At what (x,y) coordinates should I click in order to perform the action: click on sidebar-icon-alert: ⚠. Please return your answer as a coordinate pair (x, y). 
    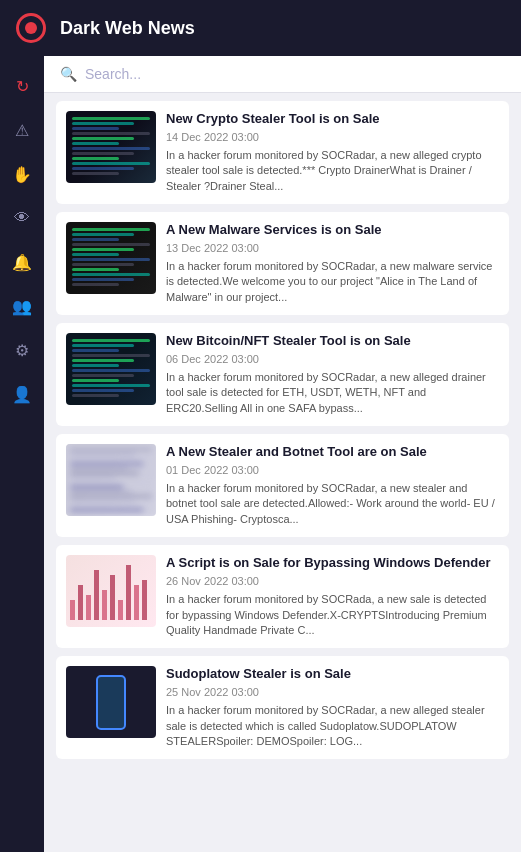
    Looking at the image, I should click on (22, 130).